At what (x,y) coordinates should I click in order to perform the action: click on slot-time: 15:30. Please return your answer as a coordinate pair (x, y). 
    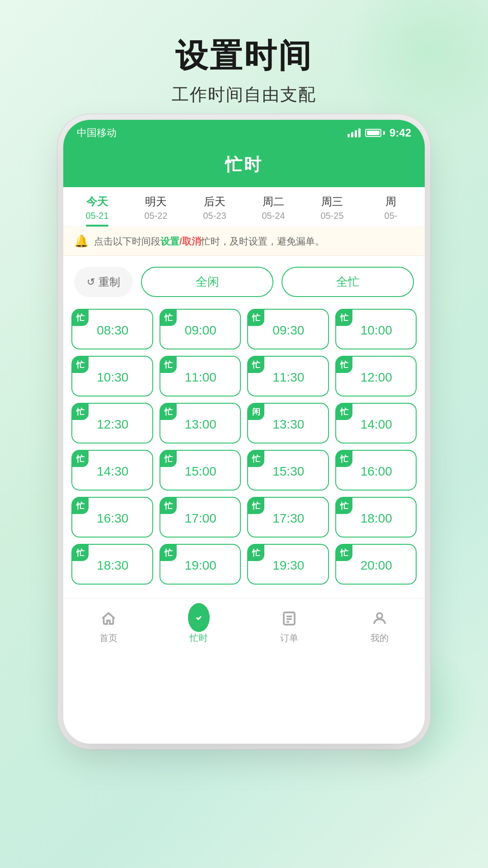
    Looking at the image, I should click on (288, 472).